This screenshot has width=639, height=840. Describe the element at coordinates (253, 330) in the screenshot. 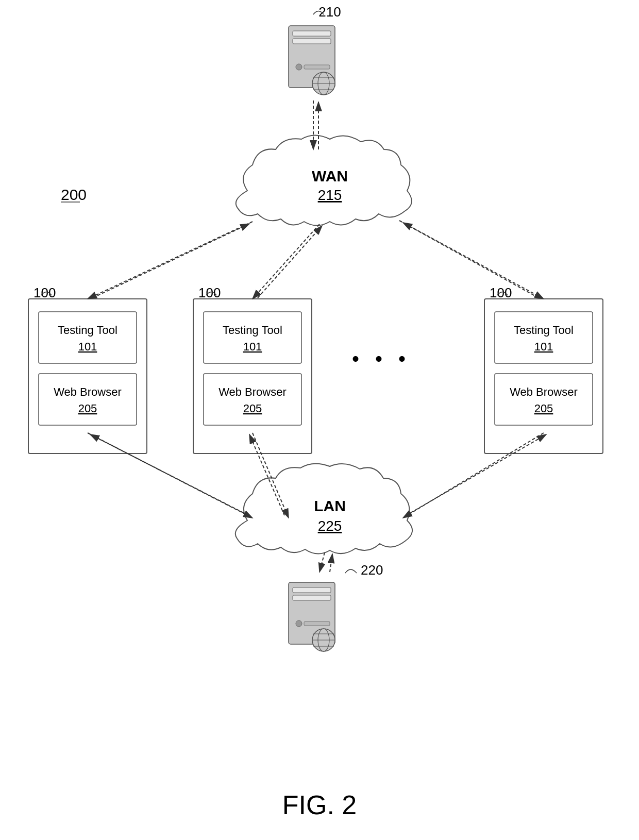

I see `tt2-label: Testing Tool` at that location.